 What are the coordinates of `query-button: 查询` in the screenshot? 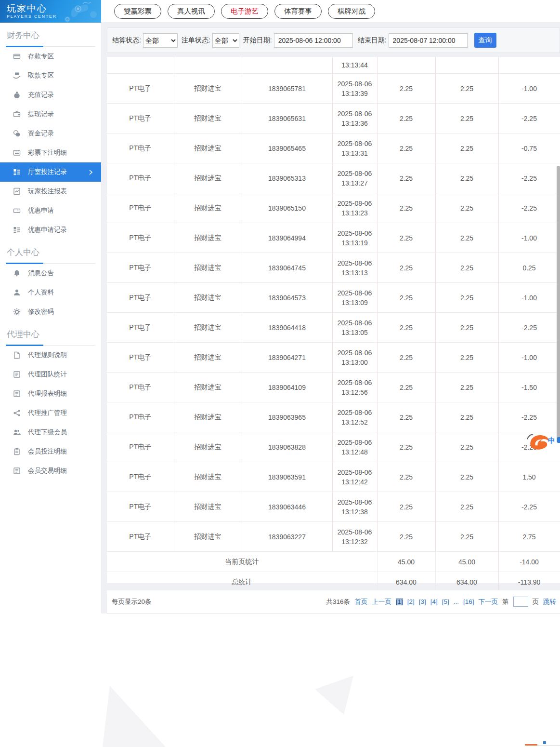 It's located at (485, 40).